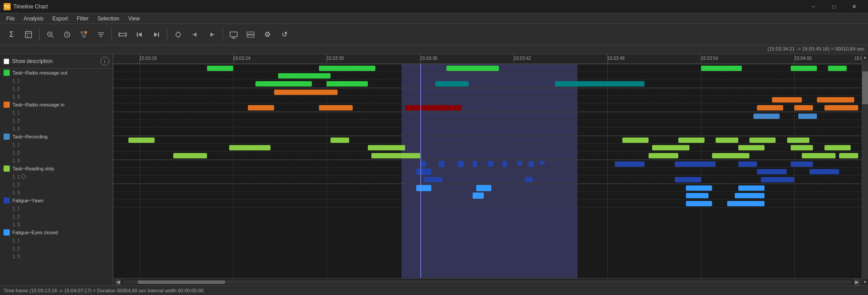 This screenshot has width=868, height=295. Describe the element at coordinates (854, 7) in the screenshot. I see `close-button: ✕` at that location.